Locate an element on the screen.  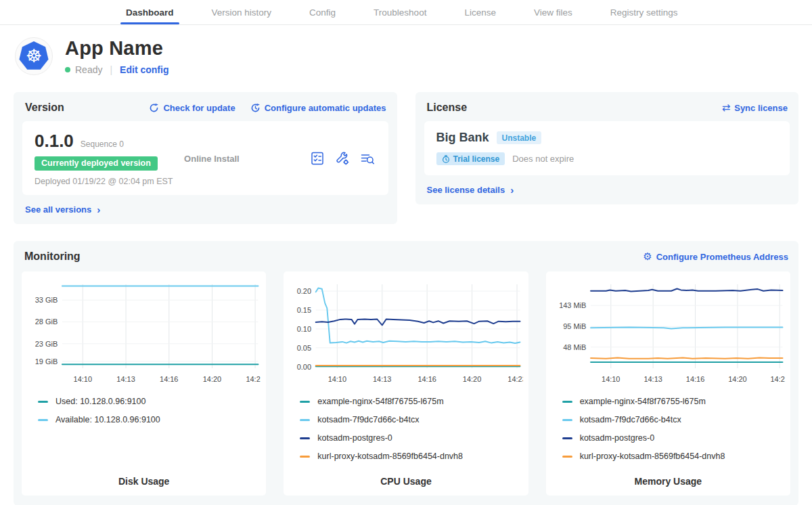
sync-license-label: Sync license is located at coordinates (761, 108).